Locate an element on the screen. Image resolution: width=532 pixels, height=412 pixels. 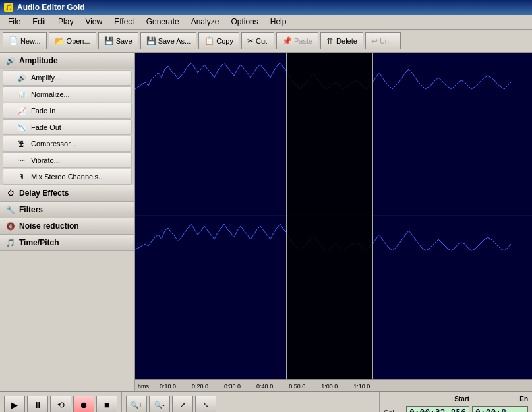
zoom-in-h-button: 🔍+ is located at coordinates (136, 403).